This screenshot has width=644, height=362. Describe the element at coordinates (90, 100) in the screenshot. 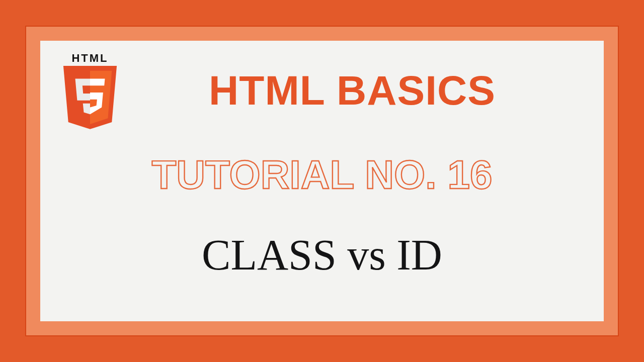

I see `html5-shield-icon: 5` at that location.